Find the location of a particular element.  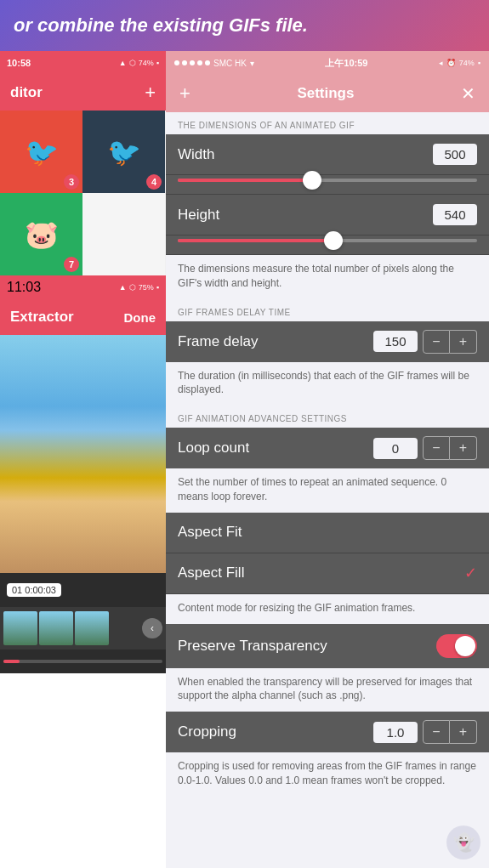

progress-bar-area is located at coordinates (83, 661).